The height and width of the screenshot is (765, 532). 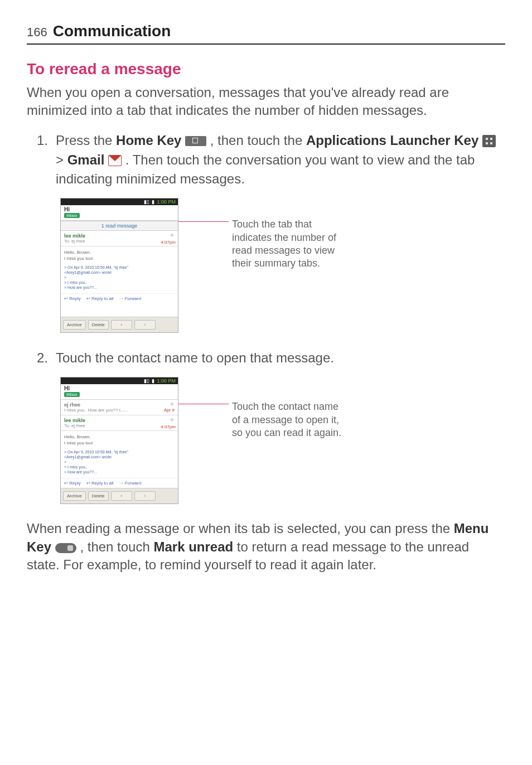 What do you see at coordinates (166, 202) in the screenshot?
I see `status-time: 1:00 PM` at bounding box center [166, 202].